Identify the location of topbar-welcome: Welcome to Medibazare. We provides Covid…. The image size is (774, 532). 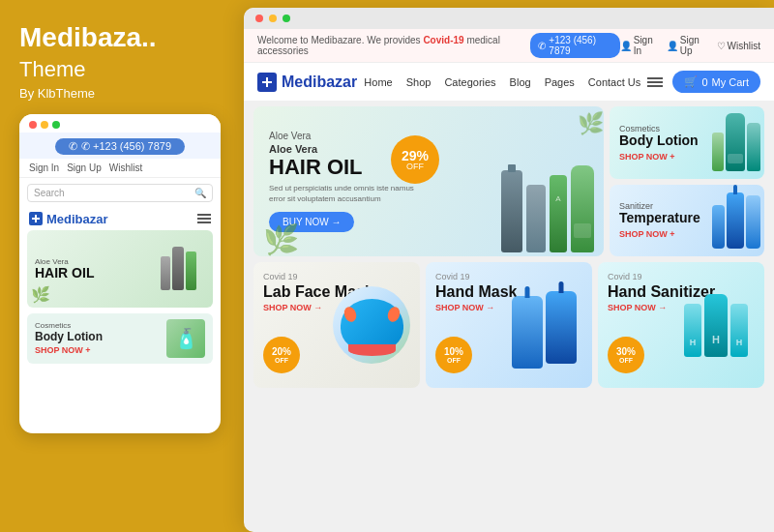
(391, 45).